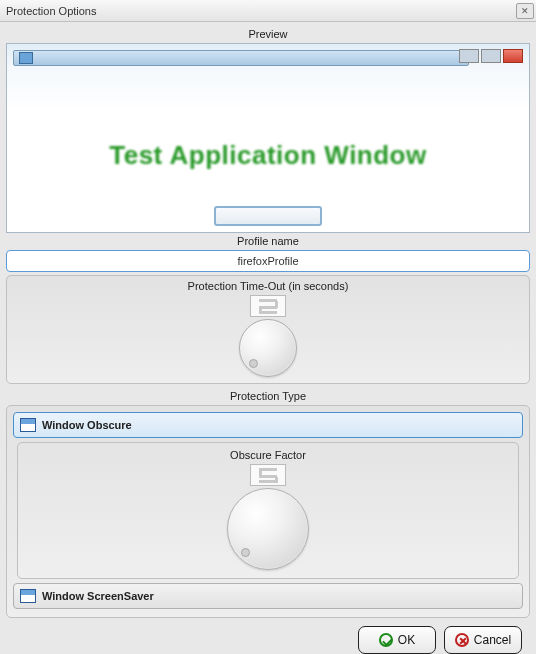 The image size is (536, 654). I want to click on protection-type-option-label: Window ScreenSaver, so click(98, 596).